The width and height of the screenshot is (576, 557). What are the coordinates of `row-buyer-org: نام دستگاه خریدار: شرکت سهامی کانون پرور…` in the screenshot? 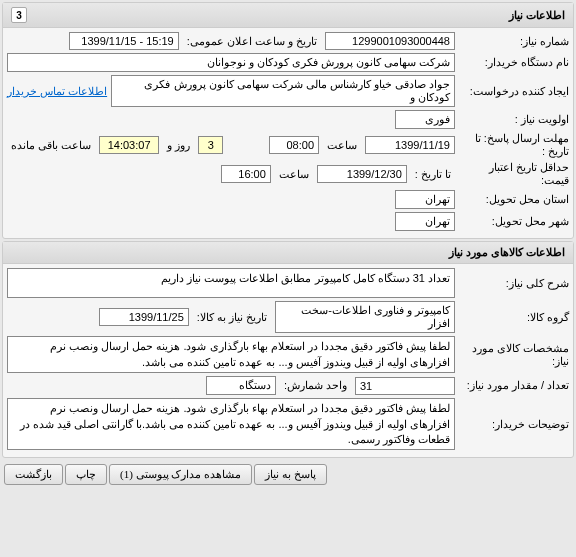 It's located at (288, 62).